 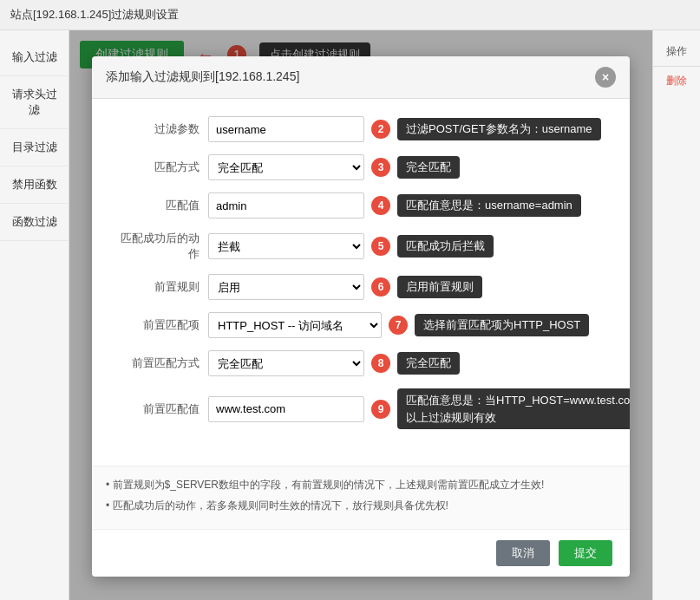 I want to click on form-row-match-mode: 匹配方式 完全匹配 3 完全匹配, so click(x=361, y=167).